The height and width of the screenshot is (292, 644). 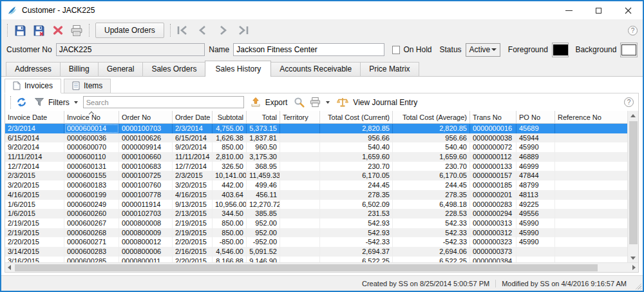 What do you see at coordinates (357, 129) in the screenshot?
I see `table-cell: 2,820.85` at bounding box center [357, 129].